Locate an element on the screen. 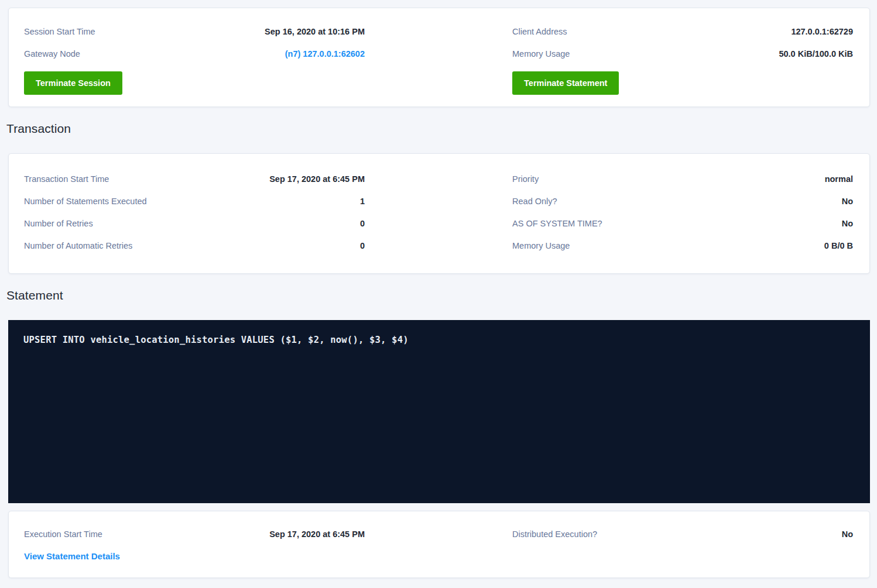  row-value: Sep 16, 2020 at 10:16 PM is located at coordinates (315, 32).